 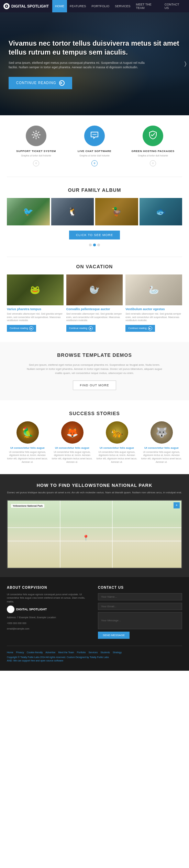 I want to click on nav-item-portfolio: PORTFOLIO, so click(x=100, y=6).